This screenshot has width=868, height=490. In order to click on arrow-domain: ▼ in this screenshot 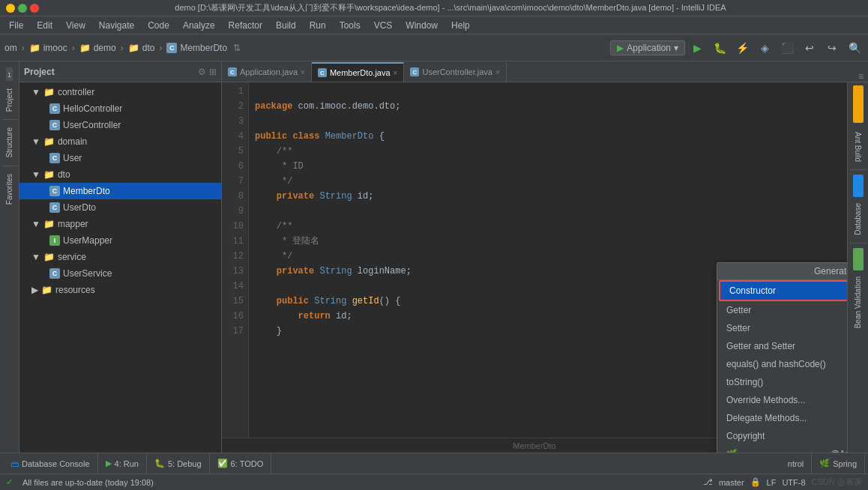, I will do `click(33, 142)`.